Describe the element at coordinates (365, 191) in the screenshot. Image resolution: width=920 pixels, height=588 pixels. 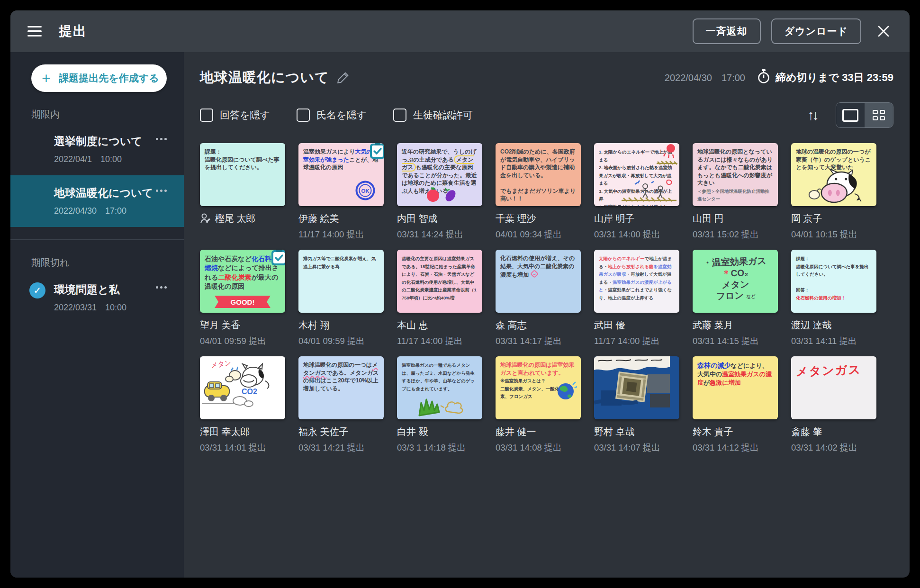
I see `ok-stamp-decoration: OK` at that location.